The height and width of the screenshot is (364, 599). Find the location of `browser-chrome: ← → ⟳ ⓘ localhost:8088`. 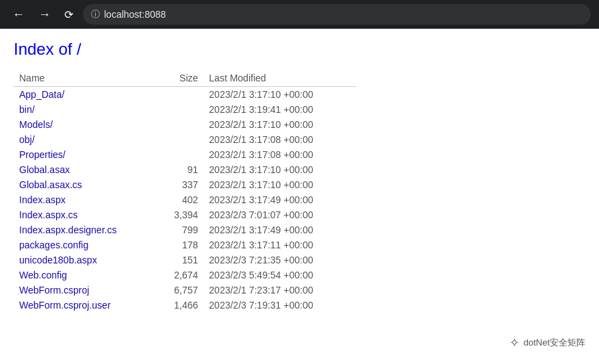

browser-chrome: ← → ⟳ ⓘ localhost:8088 is located at coordinates (300, 14).